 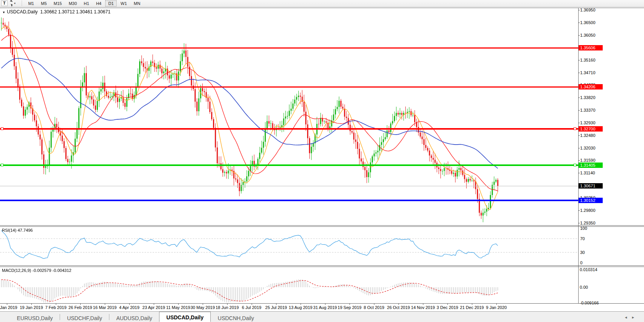 What do you see at coordinates (631, 317) in the screenshot?
I see `tab-scroll-arrows: ◄►` at bounding box center [631, 317].